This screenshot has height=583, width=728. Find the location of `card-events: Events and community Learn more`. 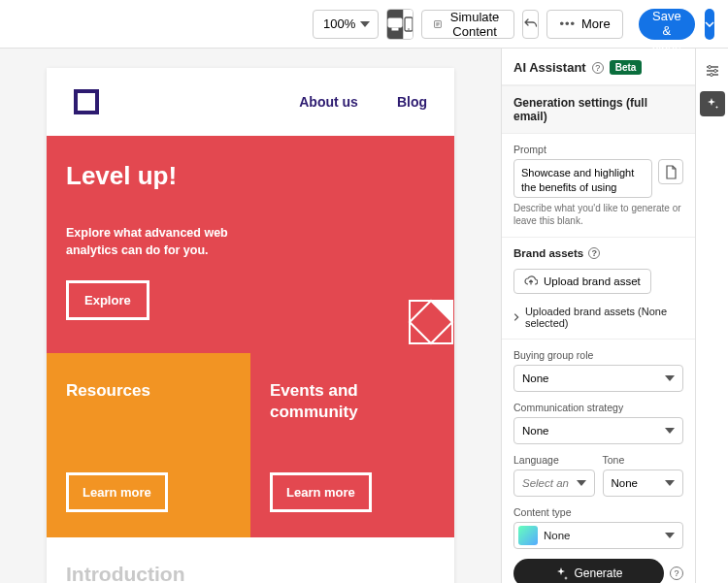

card-events: Events and community Learn more is located at coordinates (352, 445).